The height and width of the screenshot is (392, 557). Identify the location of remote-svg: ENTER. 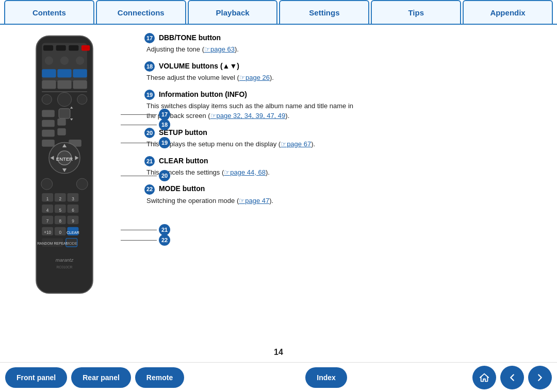
(64, 166).